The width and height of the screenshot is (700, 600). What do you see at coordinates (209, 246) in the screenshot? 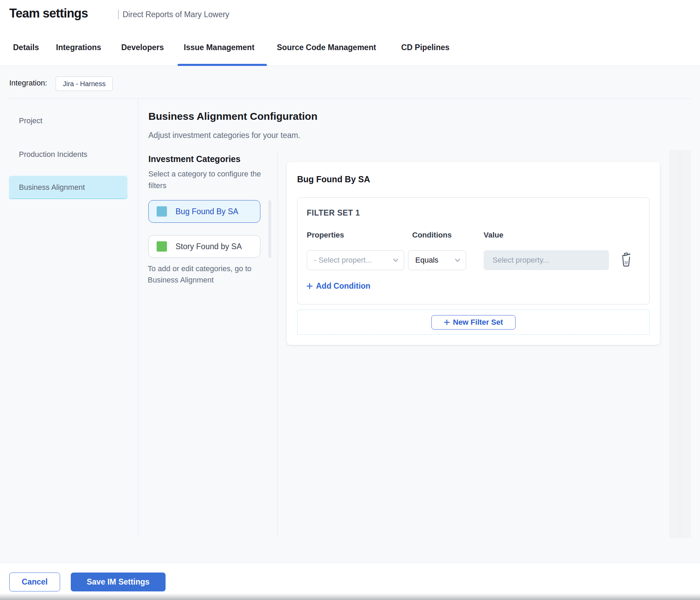
I see `category-label: Story Found by SA` at bounding box center [209, 246].